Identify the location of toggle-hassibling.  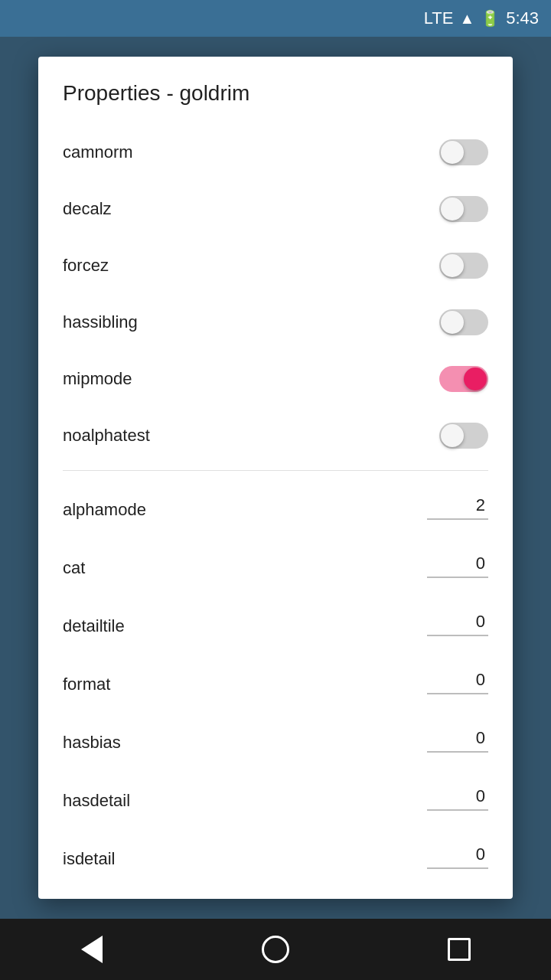
(464, 322).